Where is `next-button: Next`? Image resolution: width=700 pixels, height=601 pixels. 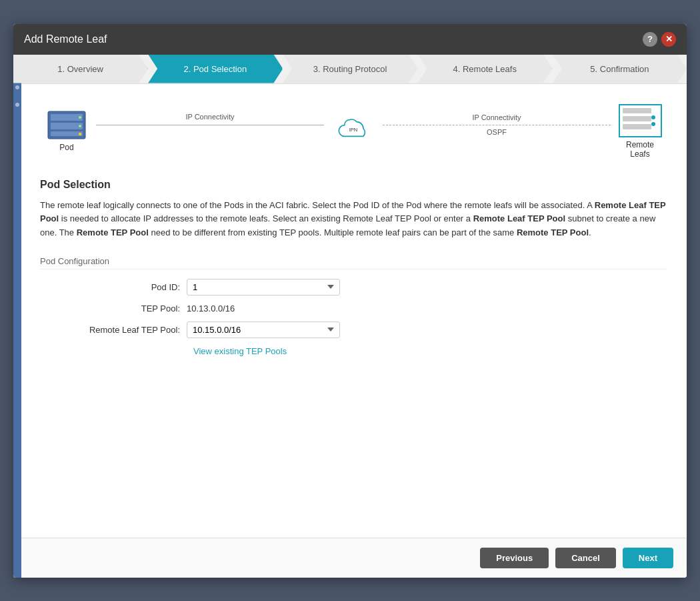 next-button: Next is located at coordinates (648, 558).